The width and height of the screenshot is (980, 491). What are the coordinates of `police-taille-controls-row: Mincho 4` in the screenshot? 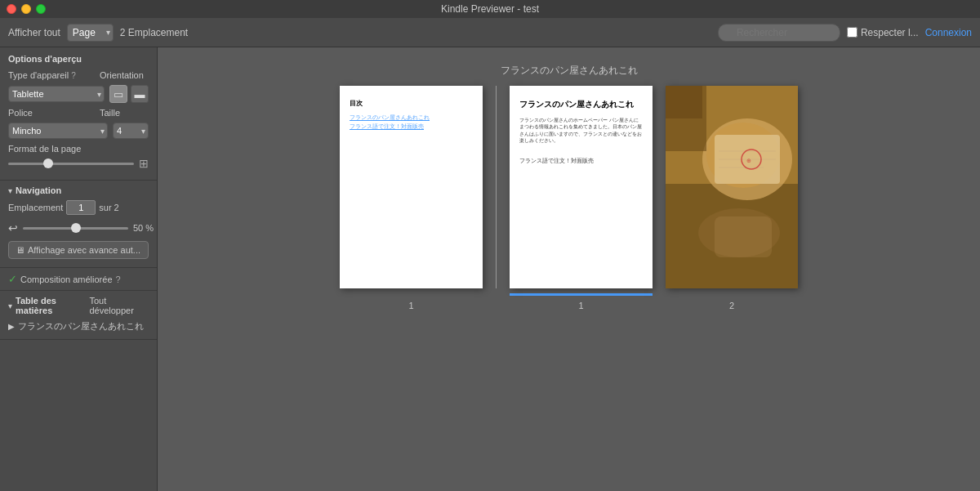 It's located at (78, 131).